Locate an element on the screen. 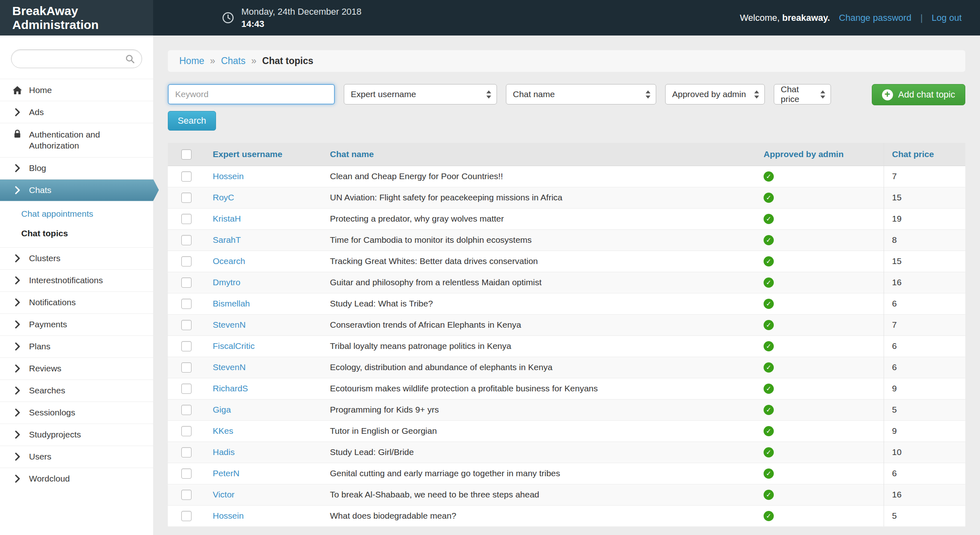  expert-username-link: Giga is located at coordinates (222, 410).